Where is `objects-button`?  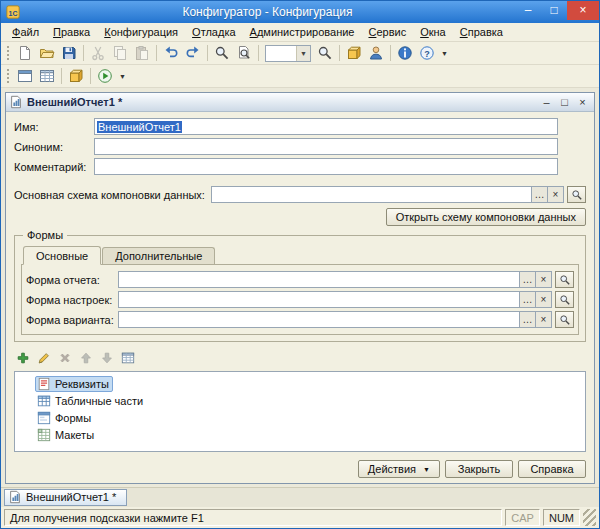
objects-button is located at coordinates (76, 76).